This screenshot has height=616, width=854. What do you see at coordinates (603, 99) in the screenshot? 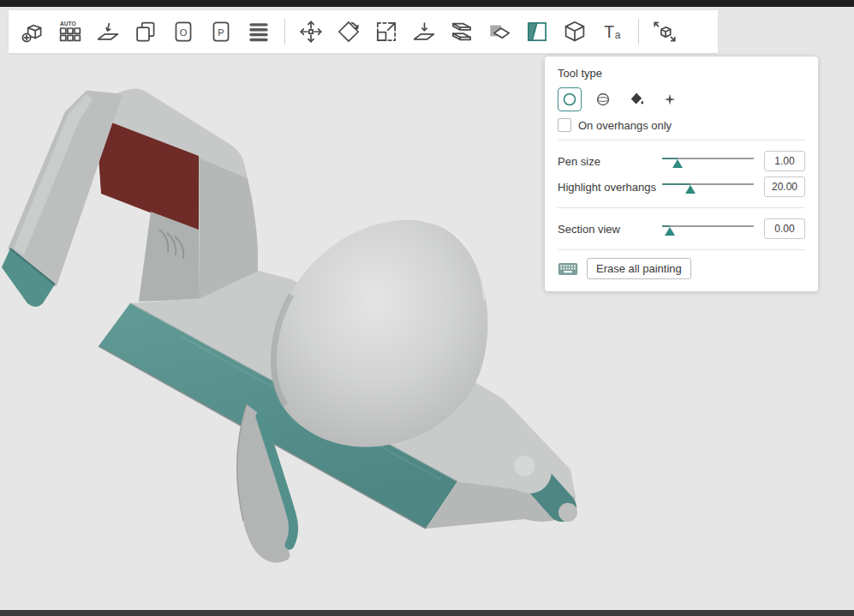
I see `sphere-brush-button` at bounding box center [603, 99].